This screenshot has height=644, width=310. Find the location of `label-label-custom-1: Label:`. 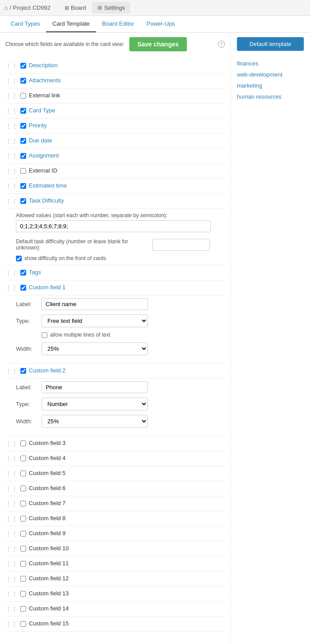

label-label-custom-1: Label: is located at coordinates (27, 304).